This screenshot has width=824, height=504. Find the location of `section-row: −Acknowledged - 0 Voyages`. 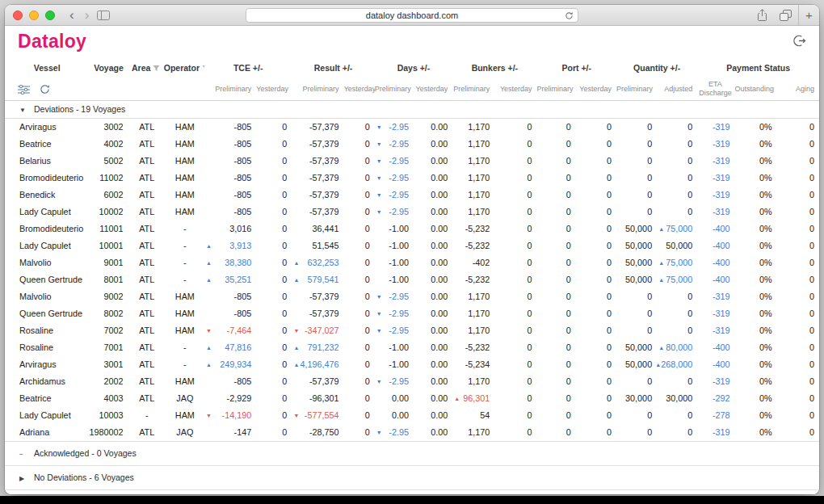

section-row: −Acknowledged - 0 Voyages is located at coordinates (412, 453).